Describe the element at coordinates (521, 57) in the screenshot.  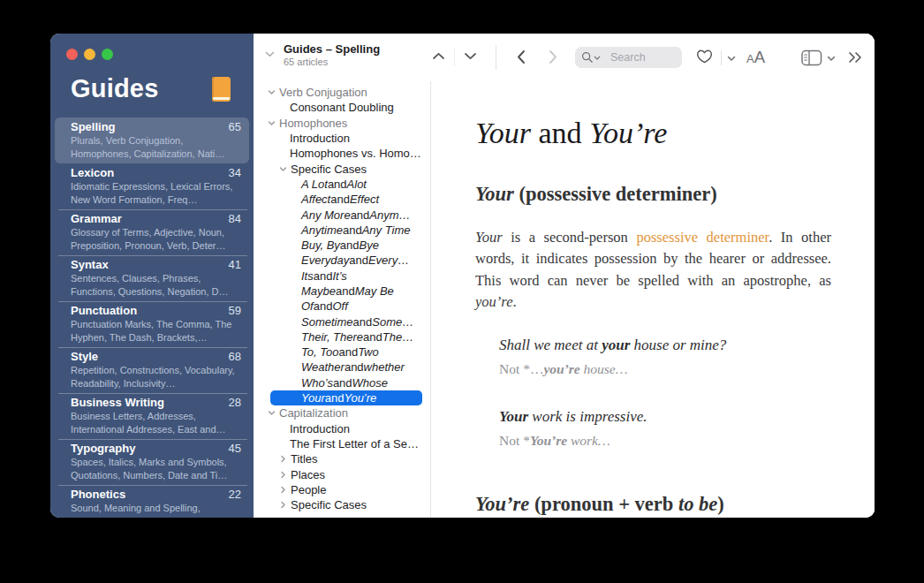
I see `back-button` at that location.